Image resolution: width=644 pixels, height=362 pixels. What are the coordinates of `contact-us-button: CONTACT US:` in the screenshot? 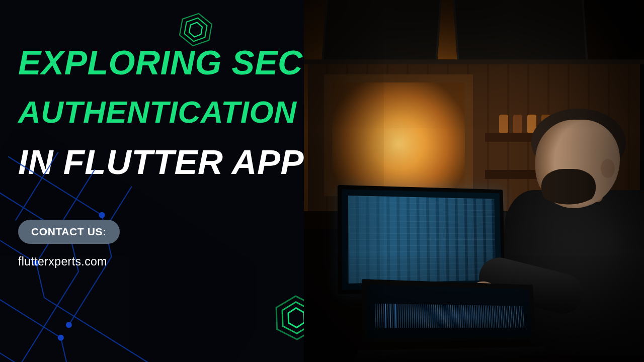 It's located at (69, 232).